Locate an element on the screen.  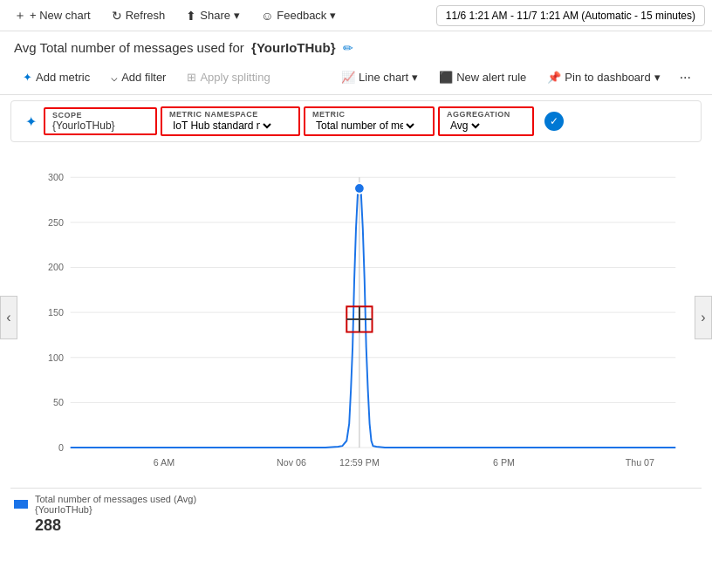
svg-text: 100 is located at coordinates (56, 358).